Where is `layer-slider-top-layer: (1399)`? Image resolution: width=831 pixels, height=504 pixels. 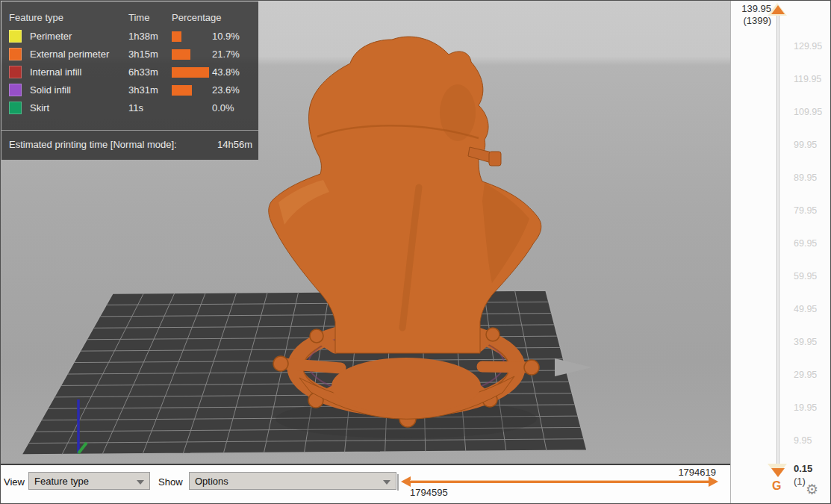 layer-slider-top-layer: (1399) is located at coordinates (752, 21).